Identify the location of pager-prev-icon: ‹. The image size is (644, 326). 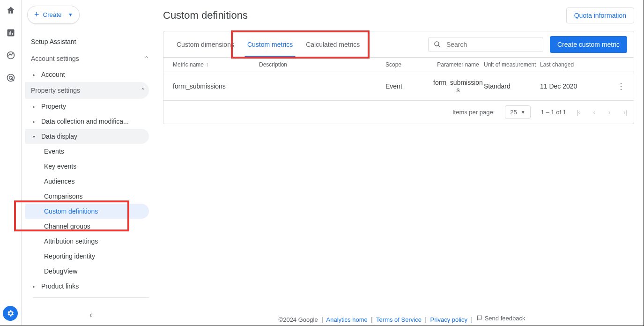
(594, 112).